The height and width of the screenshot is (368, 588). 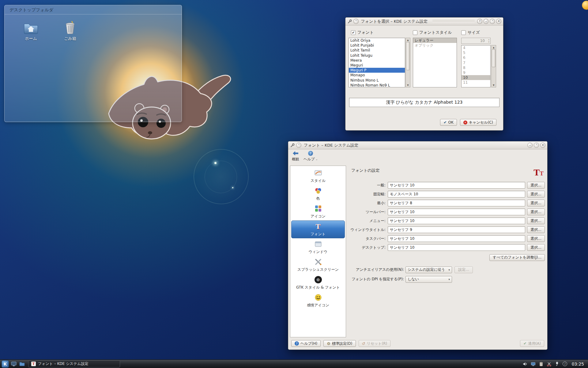 What do you see at coordinates (339, 343) in the screenshot?
I see `defaults-button: ⚙ 標準設定(D)` at bounding box center [339, 343].